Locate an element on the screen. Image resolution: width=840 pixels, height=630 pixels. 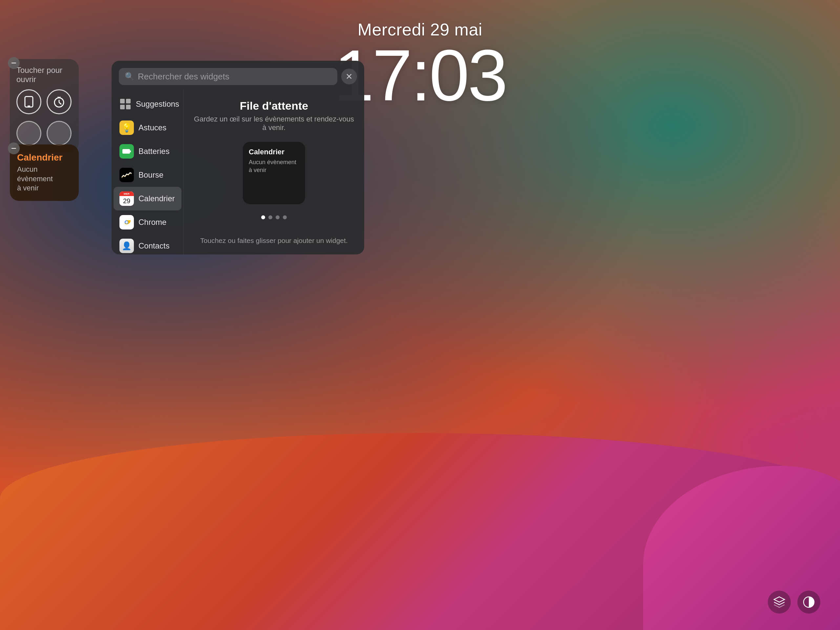
search-bar: 🔍 Rechercher des widgets is located at coordinates (228, 77).